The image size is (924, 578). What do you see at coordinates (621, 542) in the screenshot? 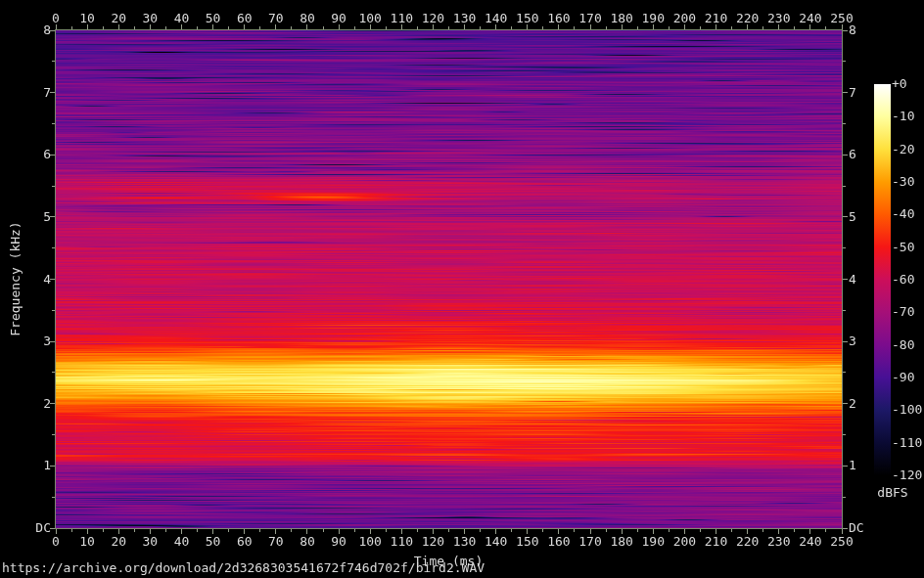
I see `x-tick-label-bottom: 180` at bounding box center [621, 542].